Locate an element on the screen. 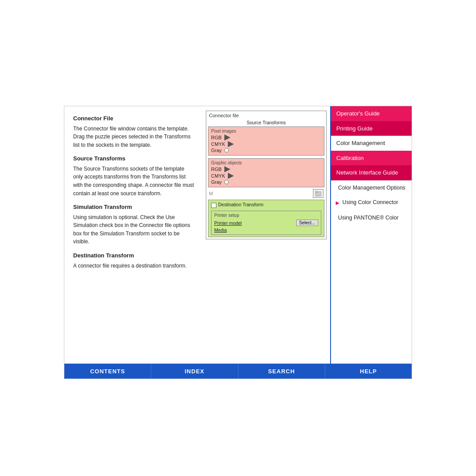  sidebar-item-color-management: Color Management is located at coordinates (371, 143).